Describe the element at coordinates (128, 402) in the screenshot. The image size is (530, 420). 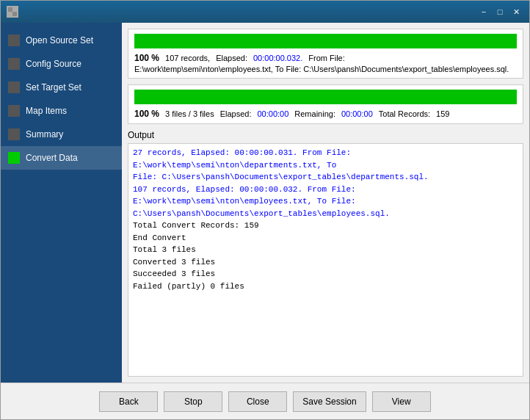
I see `back-button: Back` at that location.